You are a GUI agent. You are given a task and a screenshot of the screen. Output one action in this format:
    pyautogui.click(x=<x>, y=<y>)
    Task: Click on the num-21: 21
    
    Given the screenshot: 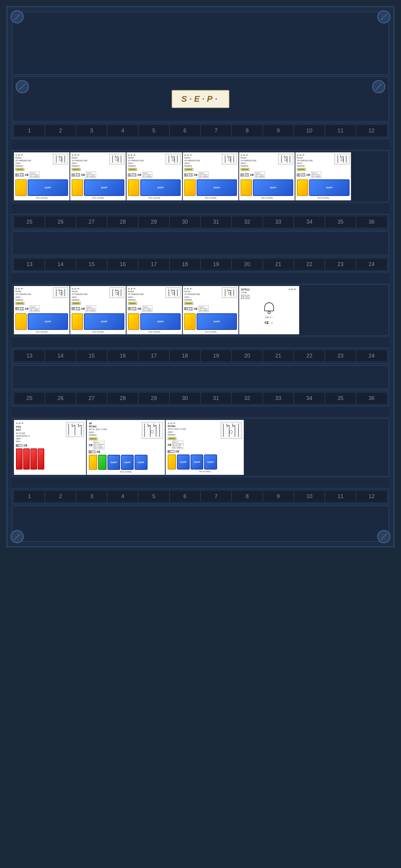 What is the action you would take?
    pyautogui.click(x=278, y=264)
    